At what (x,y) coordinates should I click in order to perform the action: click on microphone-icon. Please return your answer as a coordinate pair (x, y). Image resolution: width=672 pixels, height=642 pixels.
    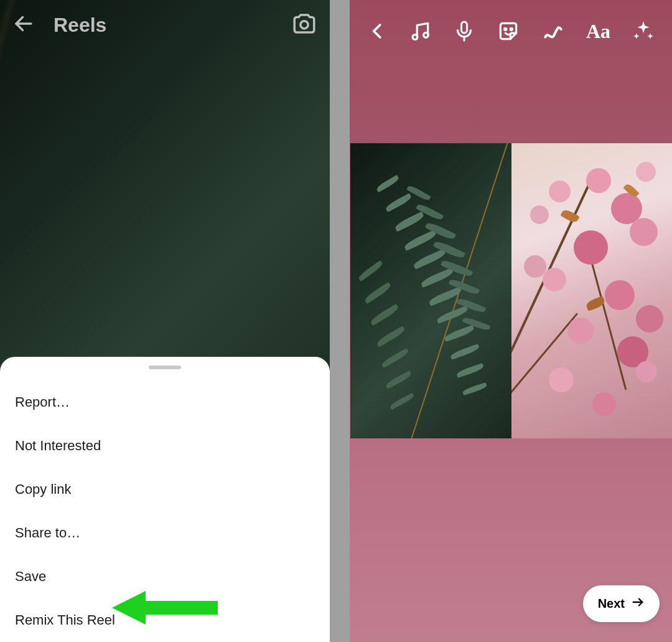
    Looking at the image, I should click on (464, 31).